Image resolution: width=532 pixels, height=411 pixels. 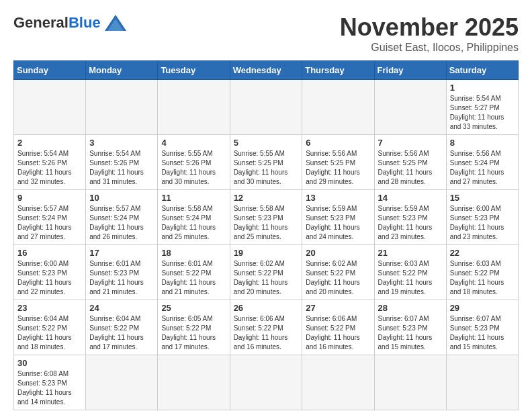 I want to click on day-number: 18, so click(x=193, y=253).